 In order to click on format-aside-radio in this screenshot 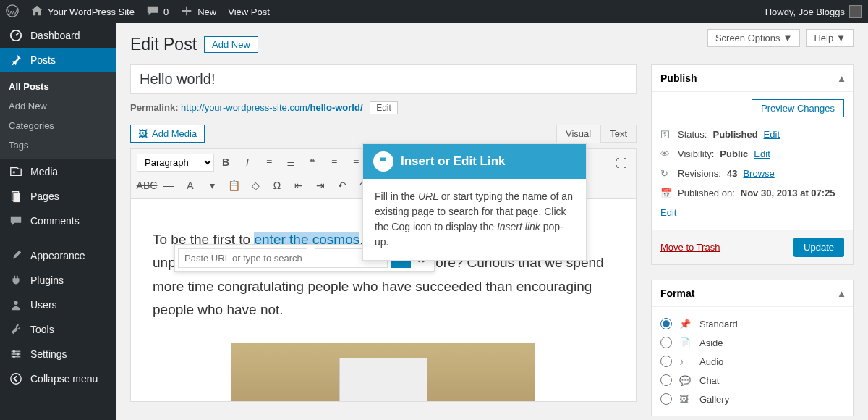, I will do `click(666, 343)`.